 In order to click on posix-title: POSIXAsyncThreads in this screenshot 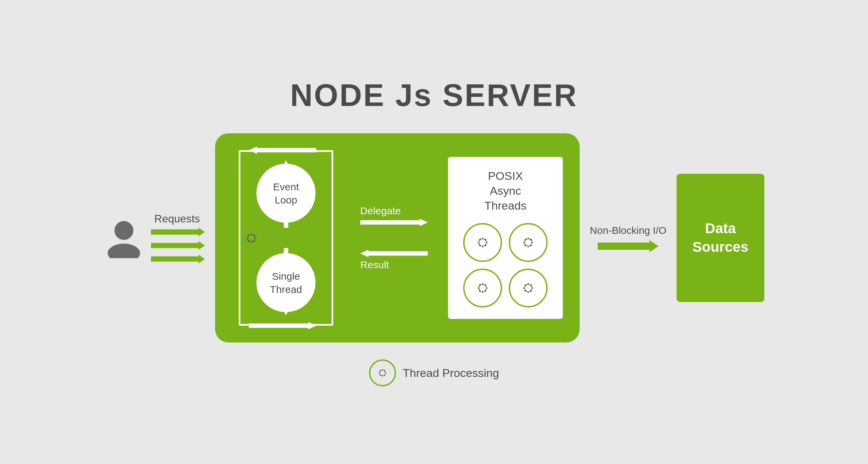, I will do `click(506, 191)`.